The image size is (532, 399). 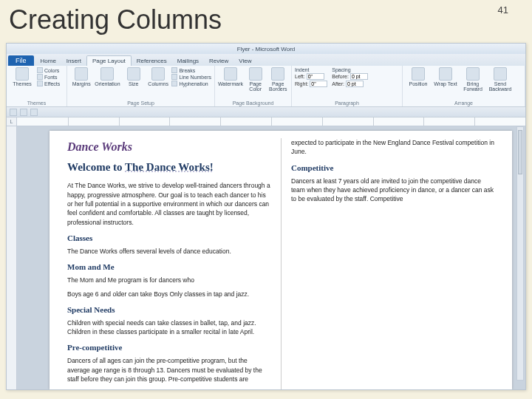 I want to click on qat-undo-icon, so click(x=24, y=112).